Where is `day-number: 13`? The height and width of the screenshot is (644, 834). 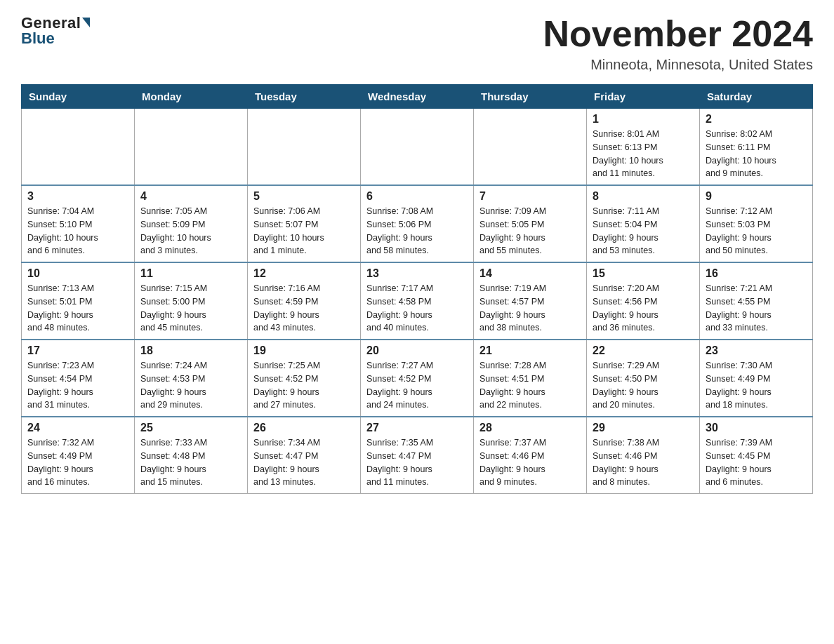 day-number: 13 is located at coordinates (417, 274).